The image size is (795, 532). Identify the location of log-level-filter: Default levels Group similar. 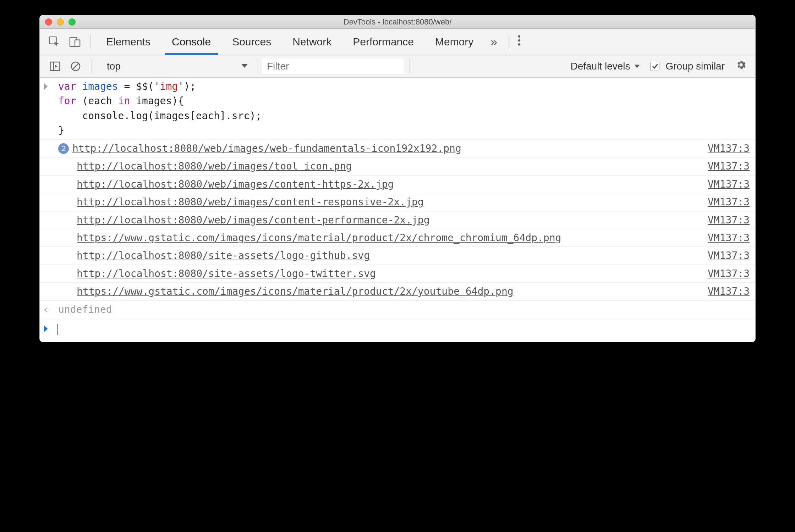
(660, 66).